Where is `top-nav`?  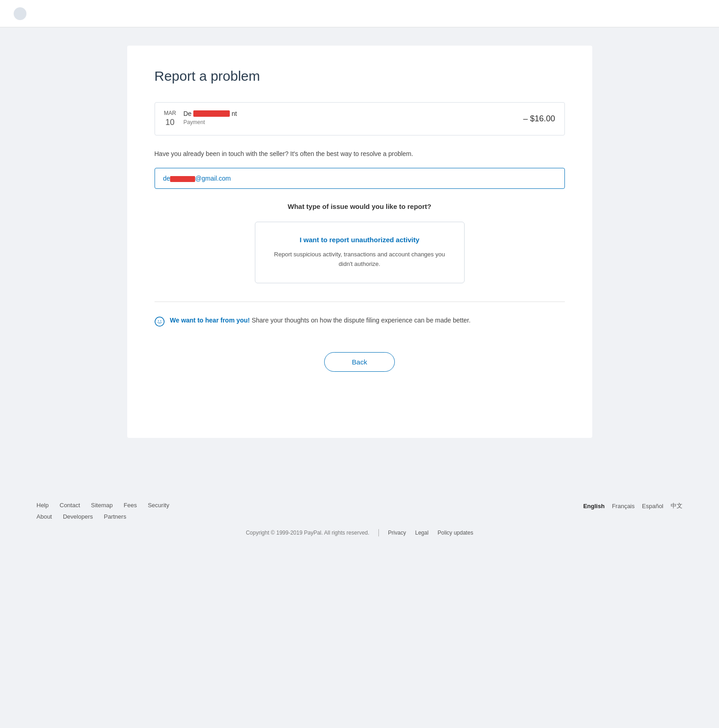 top-nav is located at coordinates (359, 14).